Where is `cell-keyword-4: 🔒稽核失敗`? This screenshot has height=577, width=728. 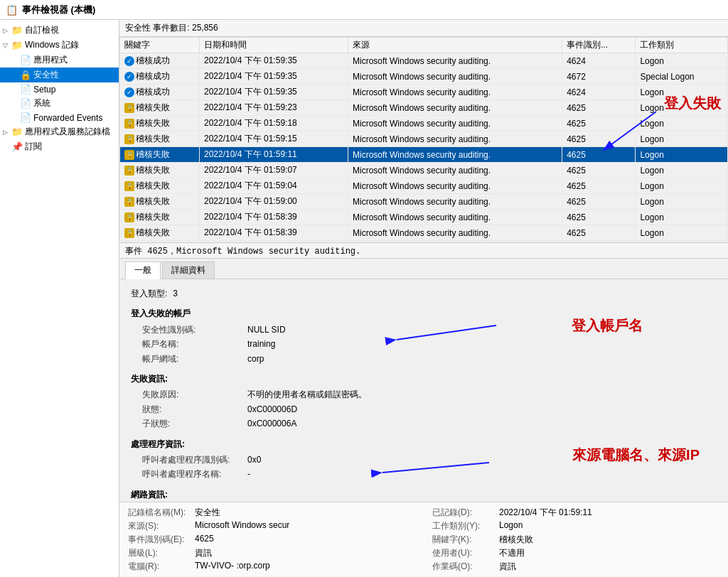
cell-keyword-4: 🔒稽核失敗 is located at coordinates (160, 124).